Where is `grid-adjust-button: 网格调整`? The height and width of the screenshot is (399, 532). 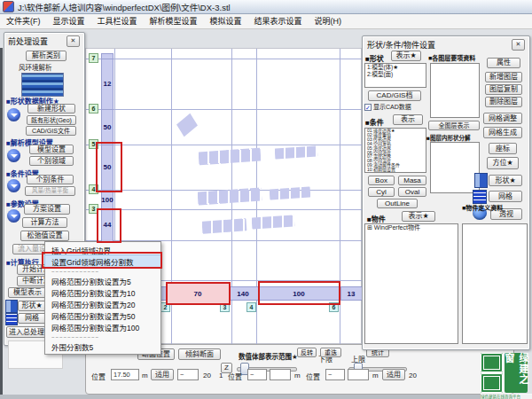 grid-adjust-button: 网格调整 is located at coordinates (503, 119).